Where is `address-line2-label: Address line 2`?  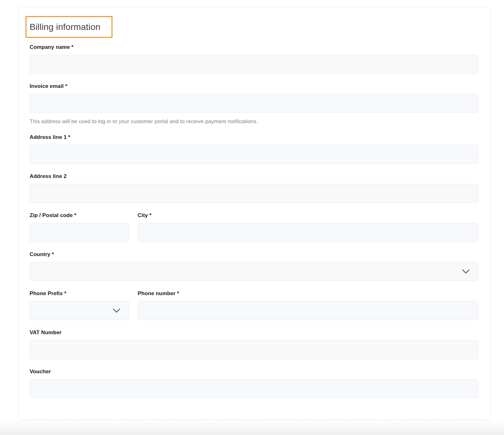 address-line2-label: Address line 2 is located at coordinates (254, 176).